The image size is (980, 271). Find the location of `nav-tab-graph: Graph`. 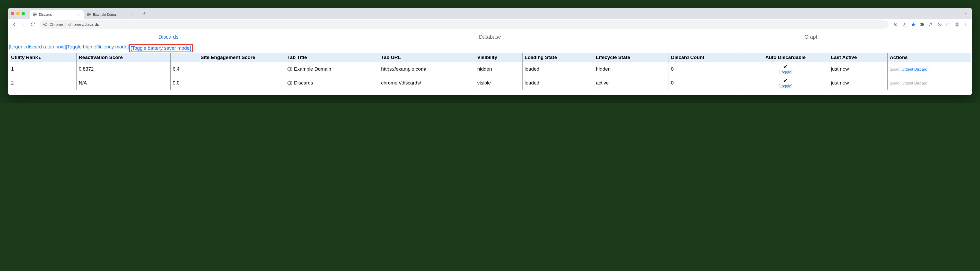

nav-tab-graph: Graph is located at coordinates (812, 37).